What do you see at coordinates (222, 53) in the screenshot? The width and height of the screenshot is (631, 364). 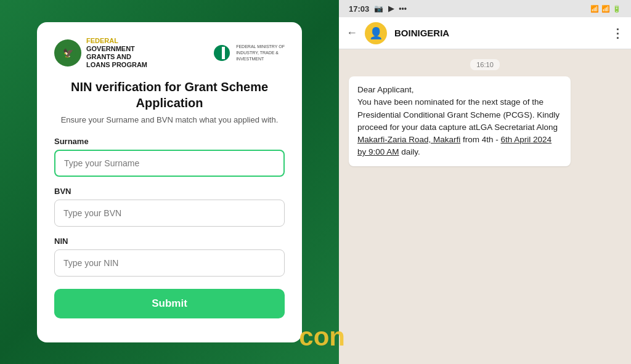 I see `nigeria-flag-icon` at bounding box center [222, 53].